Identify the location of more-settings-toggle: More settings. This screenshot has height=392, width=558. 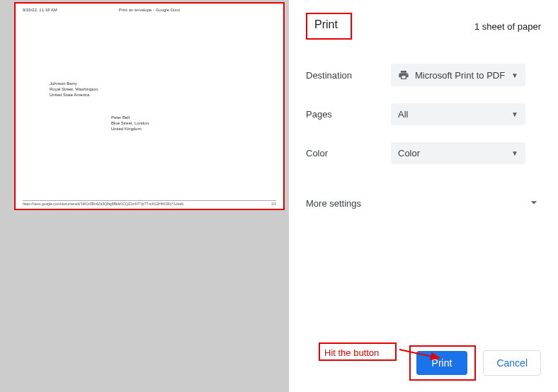
(423, 204).